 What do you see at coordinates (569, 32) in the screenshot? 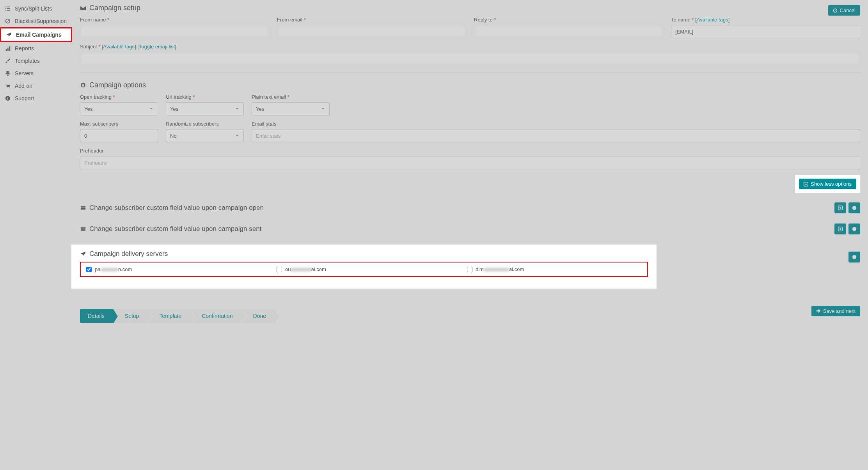
I see `reply-to-input` at bounding box center [569, 32].